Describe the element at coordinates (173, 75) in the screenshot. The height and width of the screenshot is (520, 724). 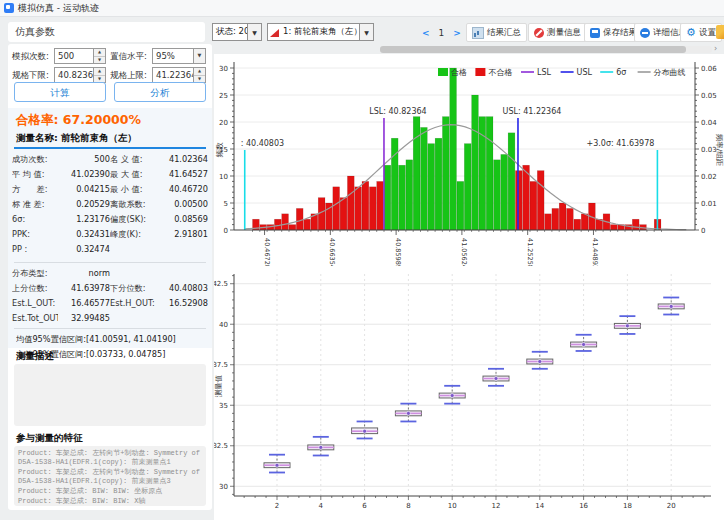
I see `usl-value: 41.22364` at that location.